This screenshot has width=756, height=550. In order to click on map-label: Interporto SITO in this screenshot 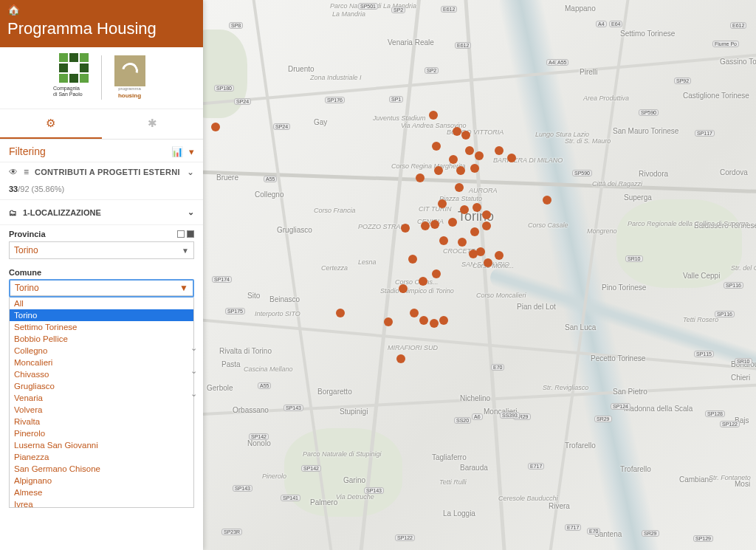, I will do `click(278, 314)`.